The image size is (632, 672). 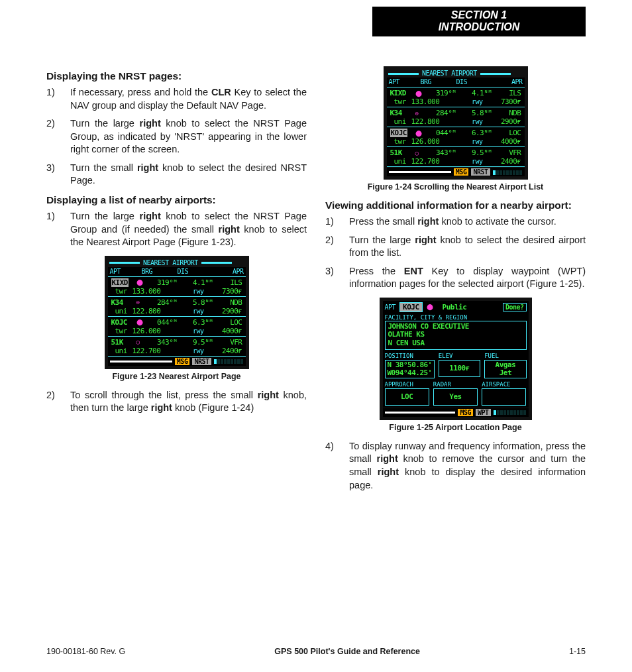 What do you see at coordinates (188, 99) in the screenshot?
I see `step-body: If necessary, press and hold the CLR Key…` at bounding box center [188, 99].